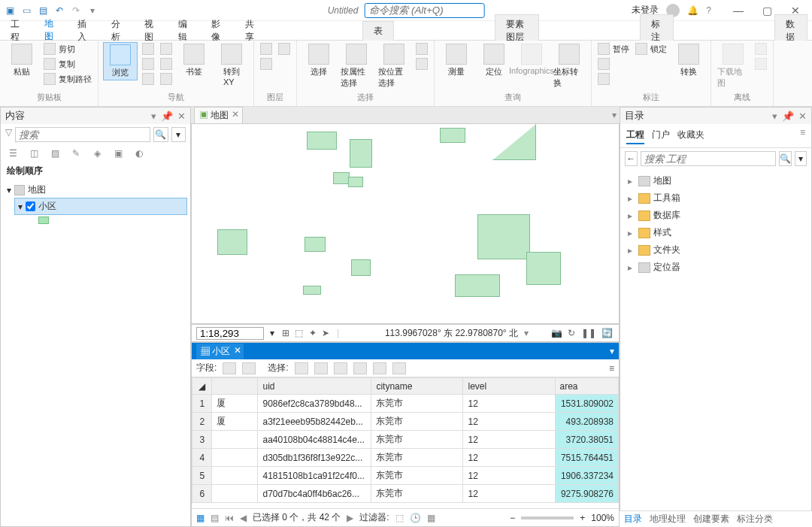  Describe the element at coordinates (547, 518) in the screenshot. I see `zoom-slider` at that location.